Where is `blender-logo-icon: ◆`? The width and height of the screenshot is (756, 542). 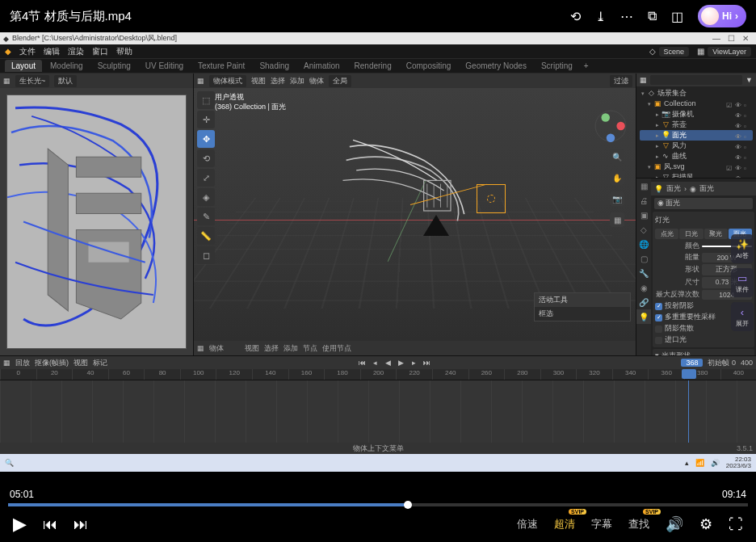 blender-logo-icon: ◆ is located at coordinates (8, 52).